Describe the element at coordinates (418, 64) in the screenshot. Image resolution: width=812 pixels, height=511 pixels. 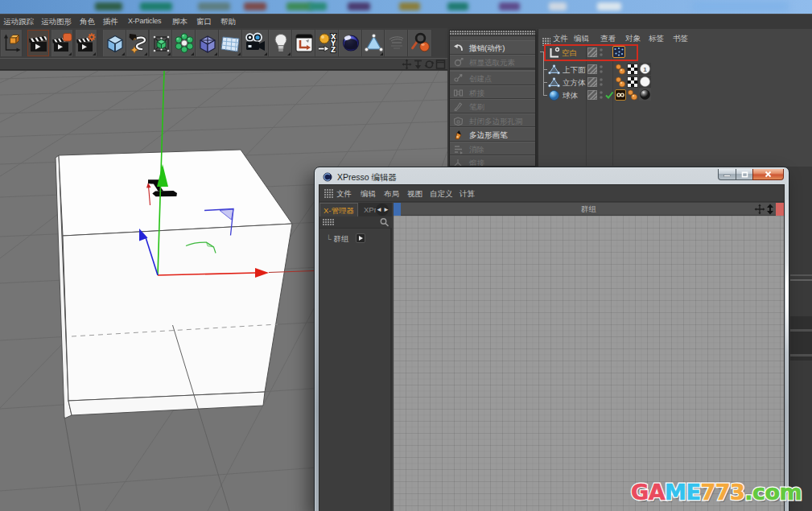
I see `zoom-icon` at that location.